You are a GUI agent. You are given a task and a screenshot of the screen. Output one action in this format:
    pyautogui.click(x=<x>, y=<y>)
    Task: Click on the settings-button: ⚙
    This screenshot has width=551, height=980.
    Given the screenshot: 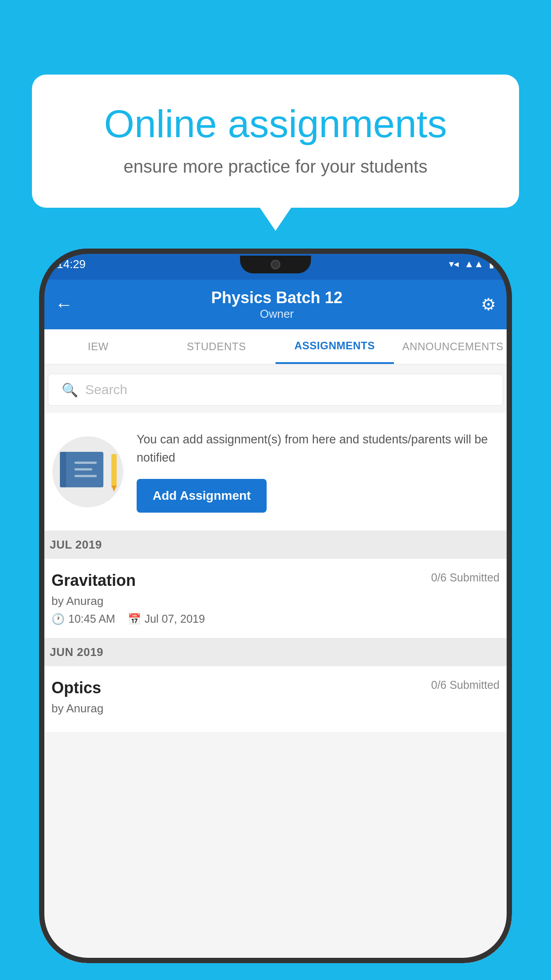 What is the action you would take?
    pyautogui.click(x=488, y=304)
    